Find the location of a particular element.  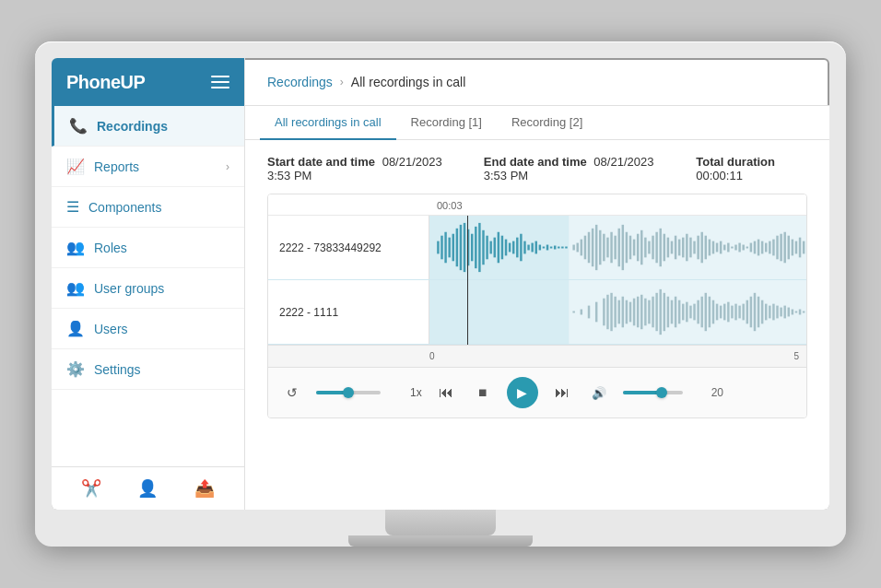

tab-all-recordings: All recordings in call is located at coordinates (328, 123).